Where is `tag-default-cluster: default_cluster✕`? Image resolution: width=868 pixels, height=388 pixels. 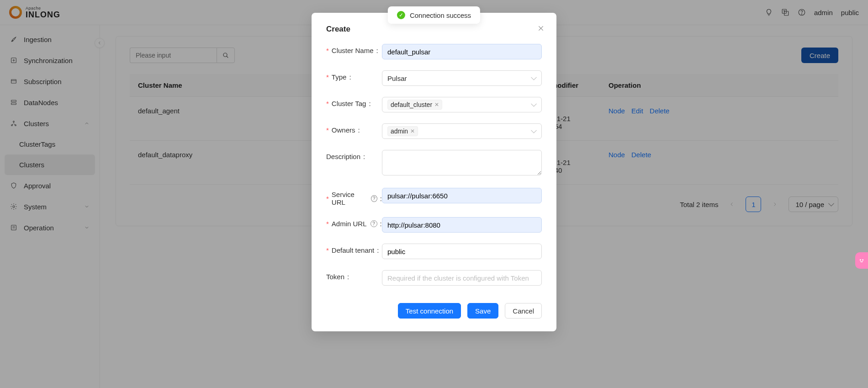
tag-default-cluster: default_cluster✕ is located at coordinates (415, 105).